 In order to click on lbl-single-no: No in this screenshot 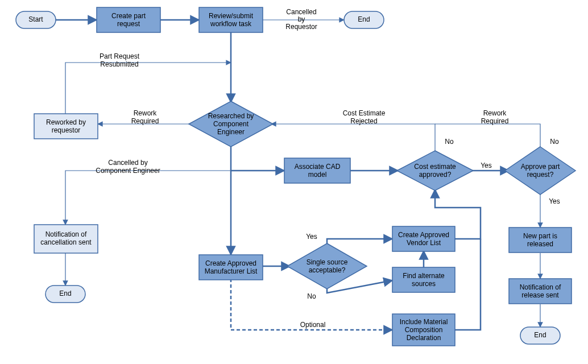, I will do `click(312, 296)`.